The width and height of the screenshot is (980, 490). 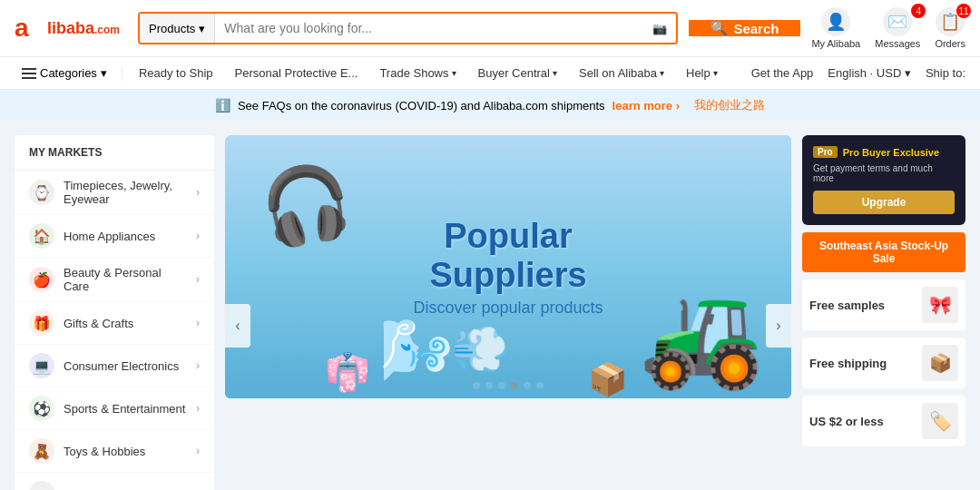 What do you see at coordinates (864, 73) in the screenshot?
I see `language-label: English · USD` at bounding box center [864, 73].